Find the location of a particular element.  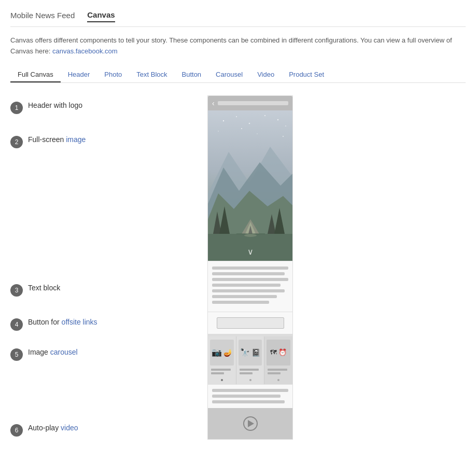

video-preview is located at coordinates (250, 424).